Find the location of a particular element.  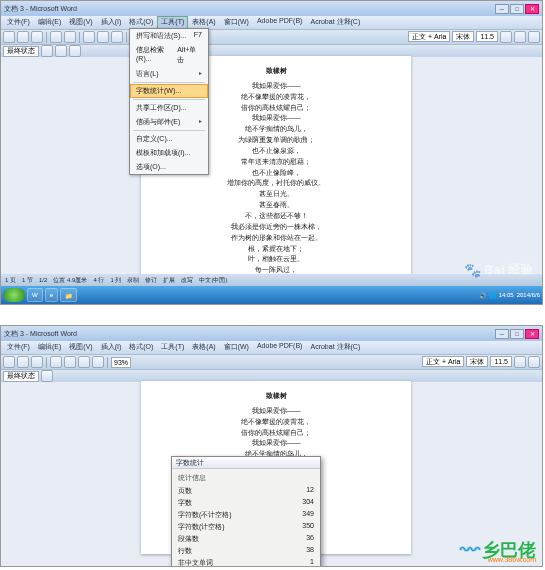

tray-icon: 🔊 is located at coordinates (482, 296).